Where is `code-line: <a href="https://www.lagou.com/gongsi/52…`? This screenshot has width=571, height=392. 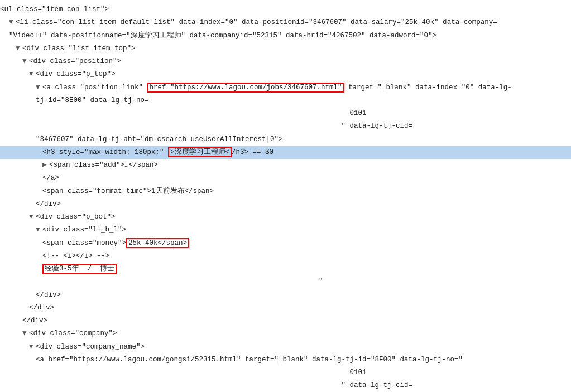
code-line: <a href="https://www.lagou.com/gongsi/52… is located at coordinates (286, 360).